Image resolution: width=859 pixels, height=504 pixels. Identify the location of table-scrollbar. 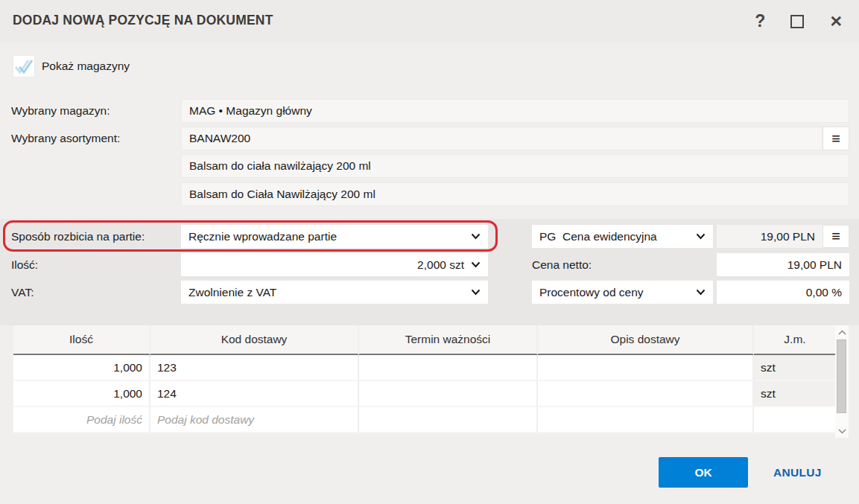
(842, 381).